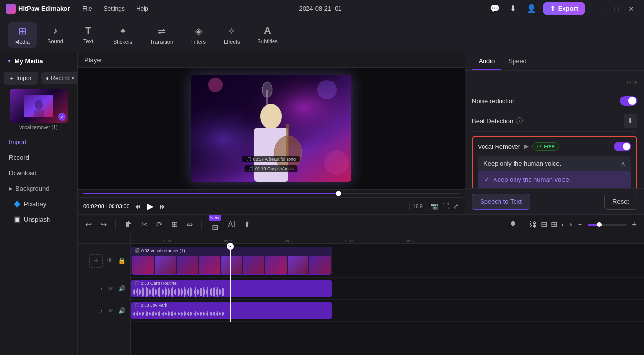 Image resolution: width=644 pixels, height=355 pixels. Describe the element at coordinates (564, 9) in the screenshot. I see `export-button: ⬆ Export` at that location.